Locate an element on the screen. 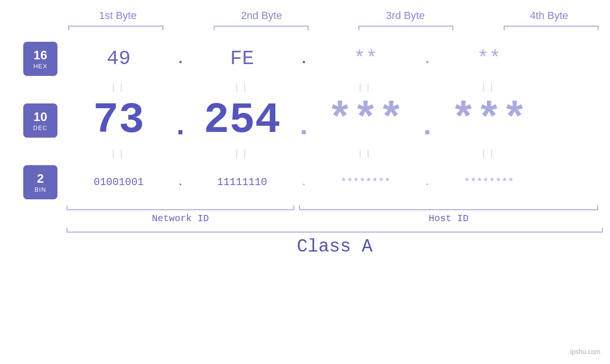 The height and width of the screenshot is (364, 610). dec-badge: 10 DEC is located at coordinates (40, 121).